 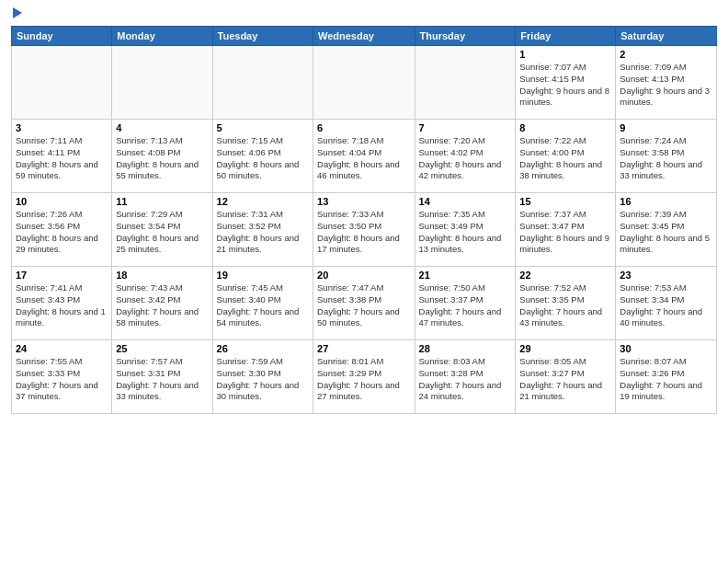 What do you see at coordinates (162, 377) in the screenshot?
I see `calendar-cell: 25Sunrise: 7:57 AM Sunset: 3:31 PM Dayli…` at bounding box center [162, 377].